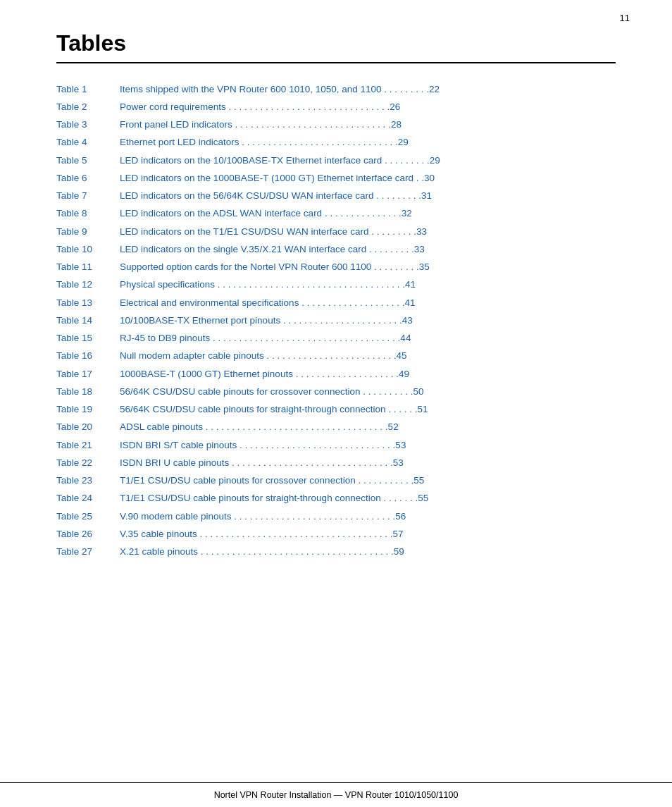 This screenshot has height=807, width=672. Describe the element at coordinates (88, 285) in the screenshot. I see `table-label: Table 12` at that location.